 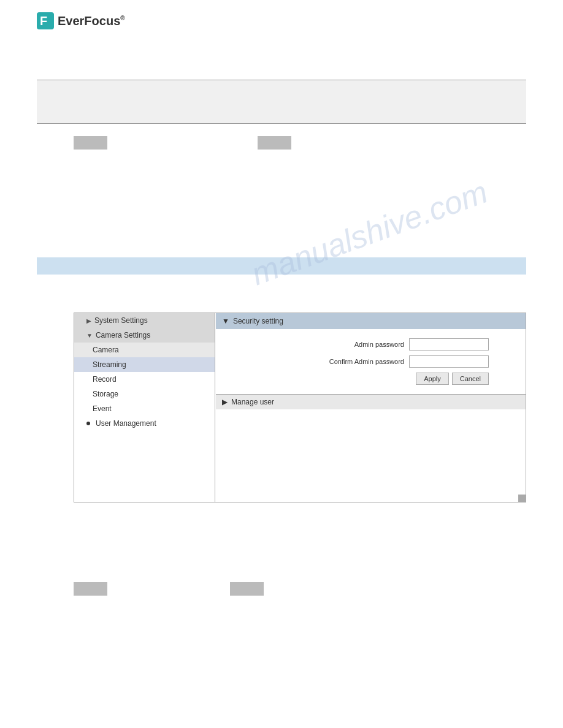 What do you see at coordinates (370, 362) in the screenshot?
I see `confirm-password-row: Confirm Admin password` at bounding box center [370, 362].